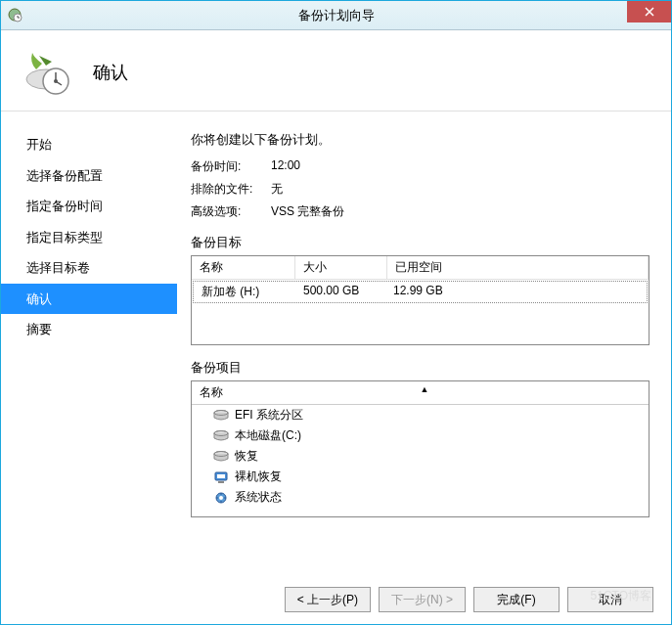  I want to click on cell-size: 500.00 GB, so click(340, 291).